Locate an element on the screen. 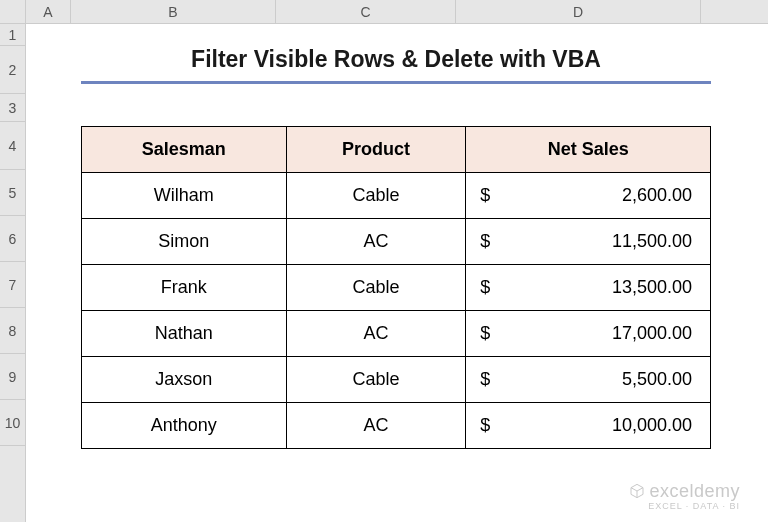  col-header-d: D is located at coordinates (578, 12).